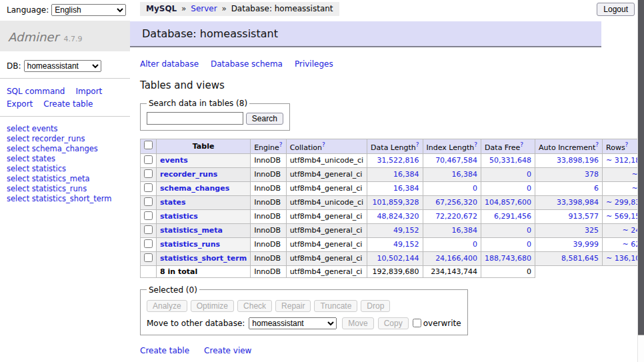  I want to click on repair-button: Repair, so click(293, 306).